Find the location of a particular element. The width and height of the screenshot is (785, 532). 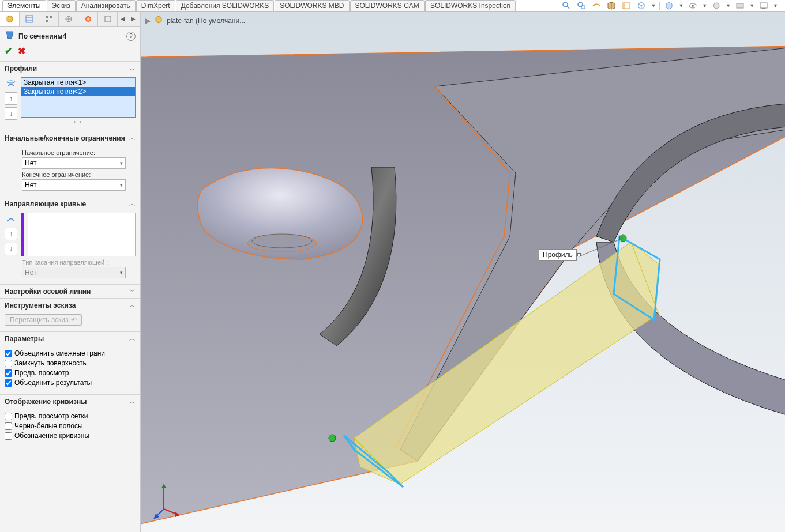

merge-tangent-faces-checkbox: Объединить смежные грани is located at coordinates (70, 353).